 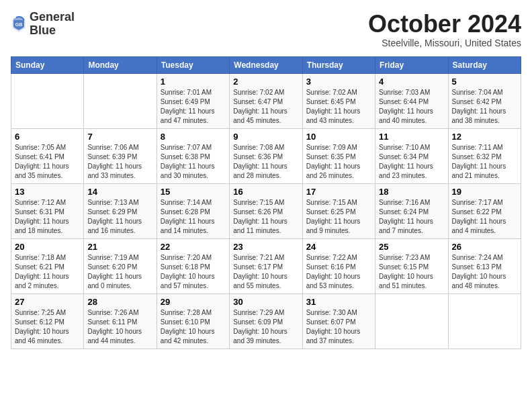 What do you see at coordinates (19, 24) in the screenshot?
I see `svg-text: GB` at bounding box center [19, 24].